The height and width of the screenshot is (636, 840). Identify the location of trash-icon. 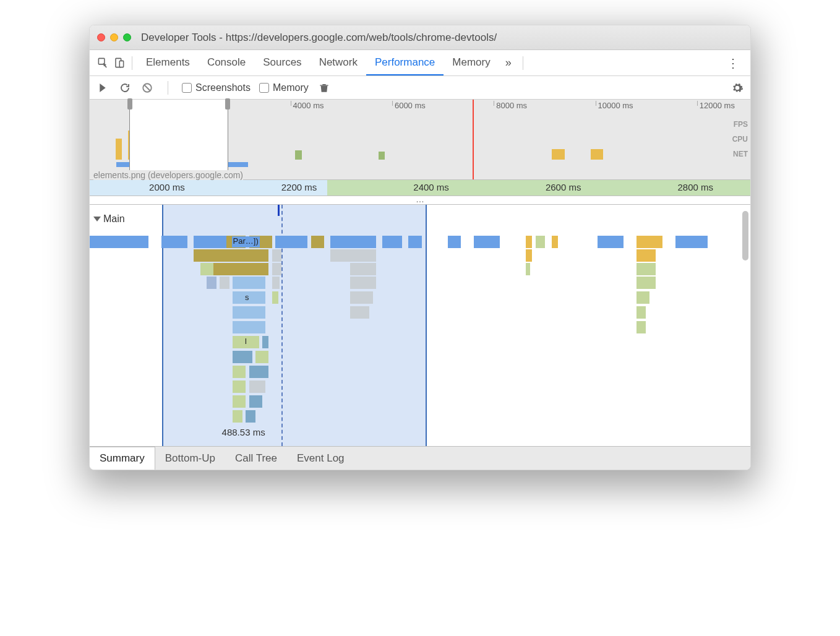
(324, 88).